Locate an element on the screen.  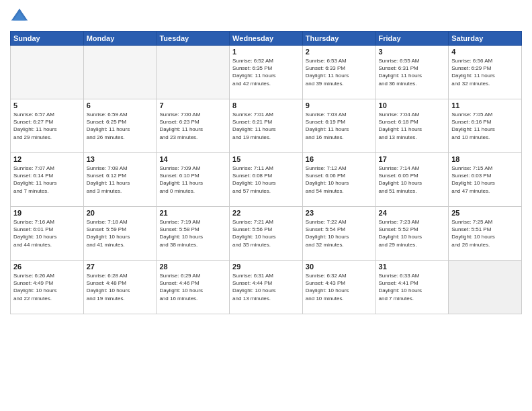
day-number: 9 is located at coordinates (339, 105).